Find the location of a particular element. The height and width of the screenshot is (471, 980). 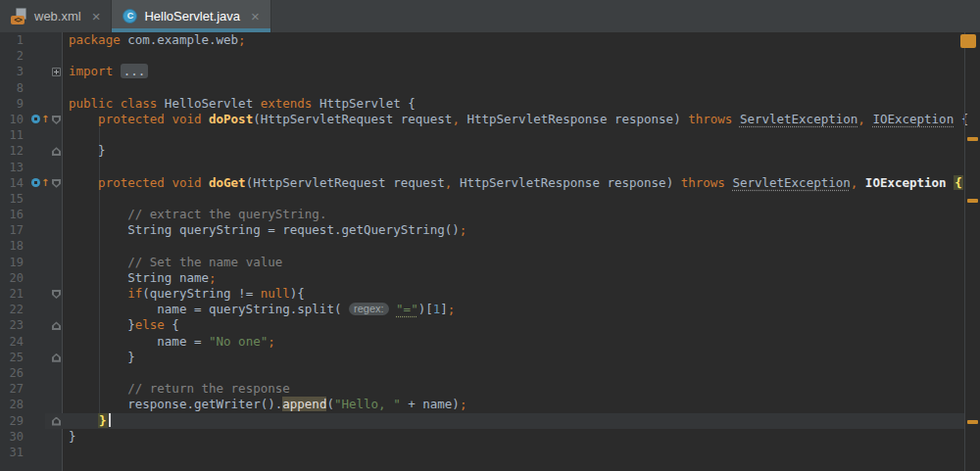

line-number: 8 is located at coordinates (12, 88).